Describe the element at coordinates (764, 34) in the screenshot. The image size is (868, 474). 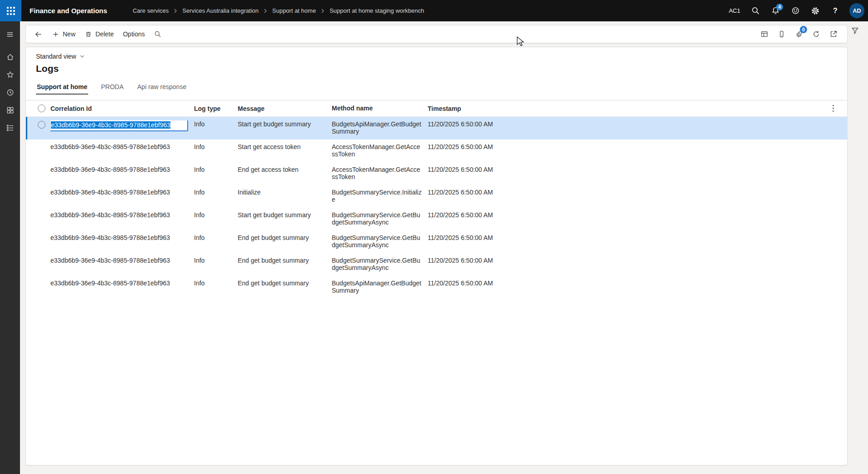
I see `open-in-office-button` at that location.